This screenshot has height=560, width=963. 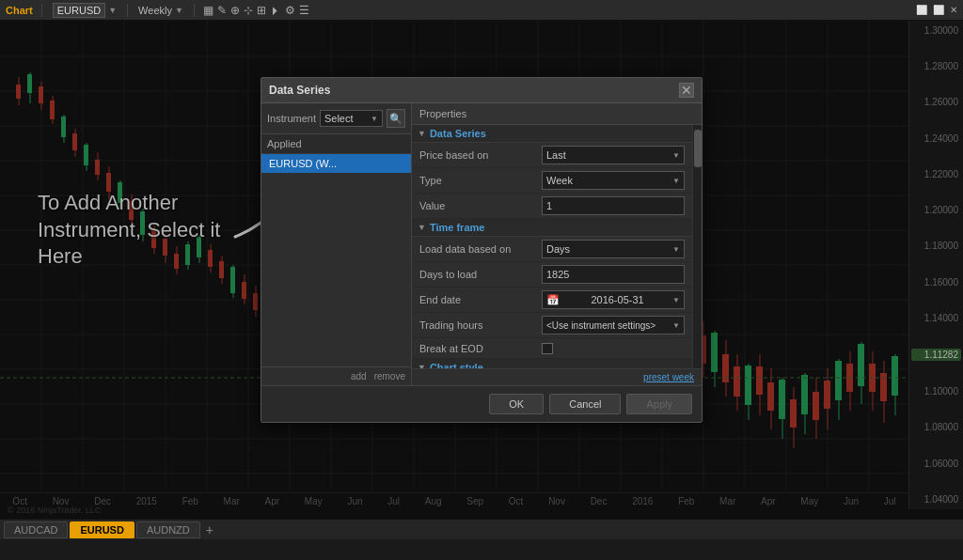 What do you see at coordinates (617, 300) in the screenshot?
I see `end-date-value: 2016-05-31` at bounding box center [617, 300].